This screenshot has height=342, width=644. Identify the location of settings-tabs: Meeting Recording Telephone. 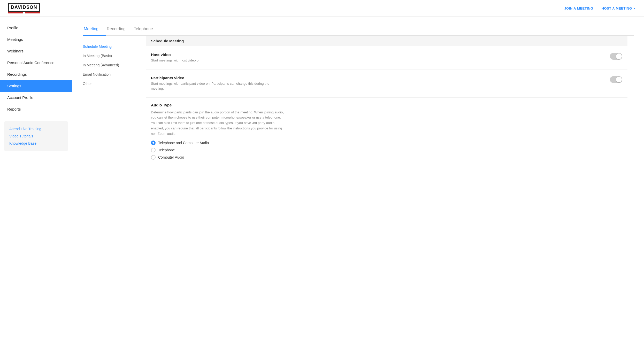
(358, 29).